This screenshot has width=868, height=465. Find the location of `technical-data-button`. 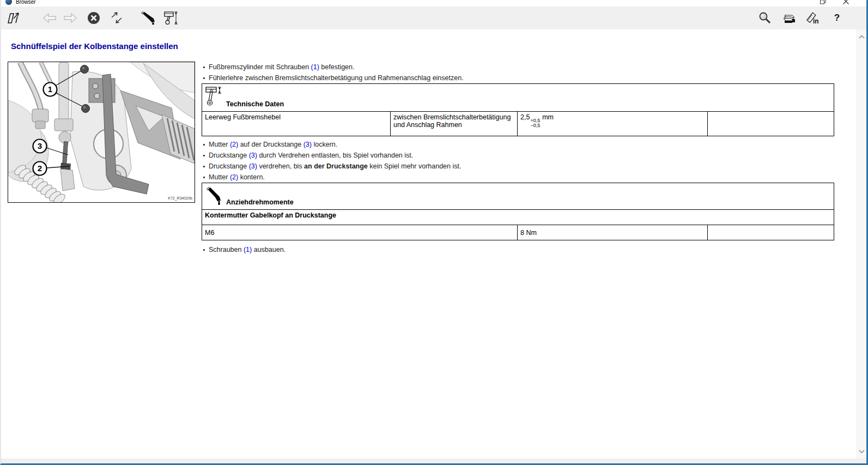

technical-data-button is located at coordinates (171, 18).